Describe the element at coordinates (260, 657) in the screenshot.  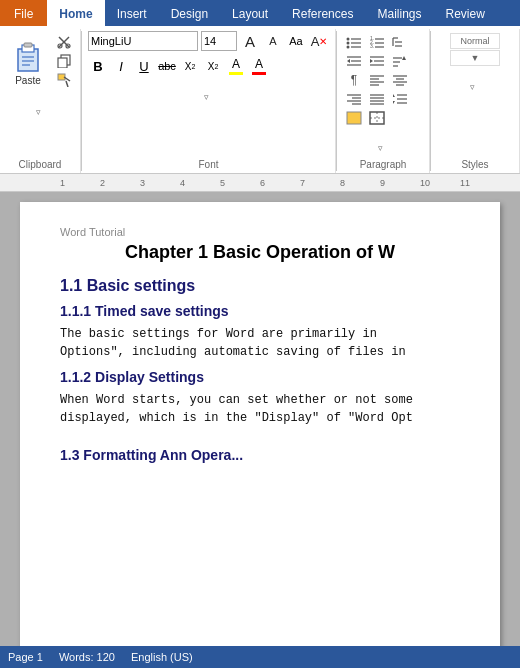
I see `status-bar: Page 1 Words: 120 English (US)` at that location.